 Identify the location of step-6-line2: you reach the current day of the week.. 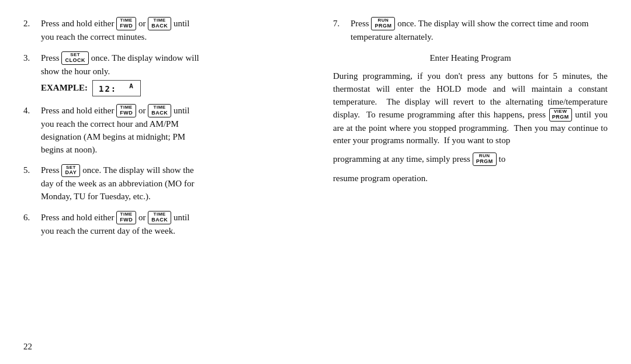
(169, 231).